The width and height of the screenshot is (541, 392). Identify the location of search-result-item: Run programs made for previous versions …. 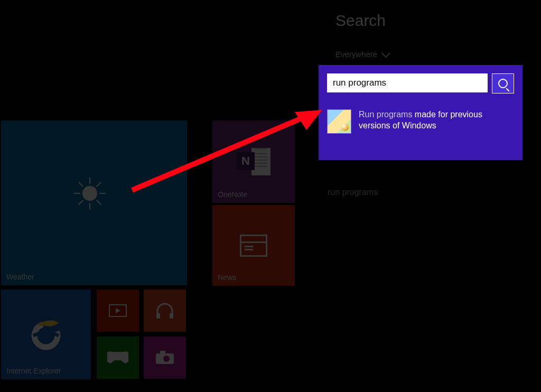
(421, 122).